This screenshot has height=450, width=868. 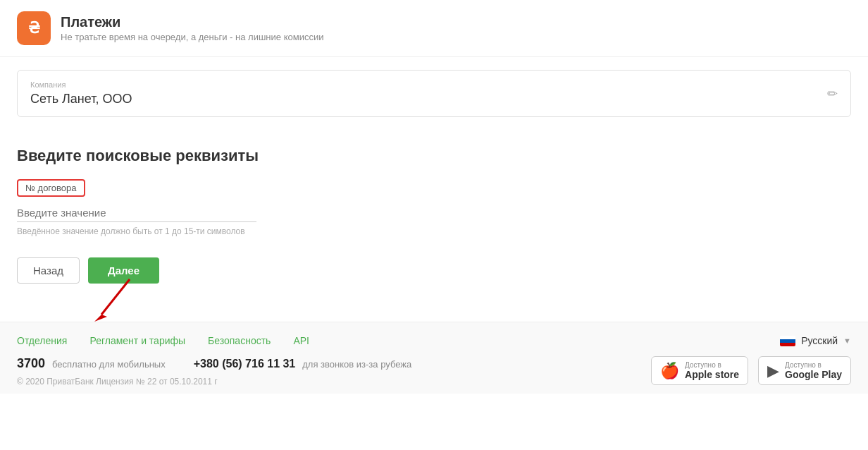 What do you see at coordinates (813, 371) in the screenshot?
I see `google-badge-text: Доступно в Google Play` at bounding box center [813, 371].